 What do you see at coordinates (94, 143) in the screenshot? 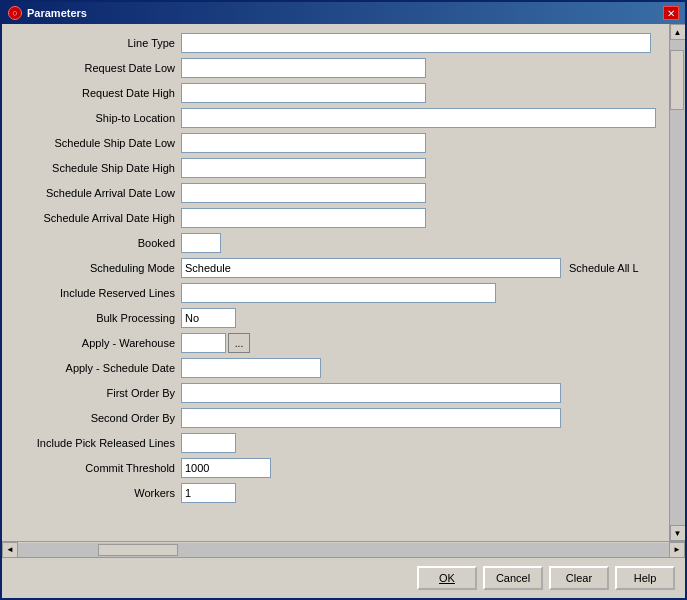
I see `schedule-ship-date-low-label: Schedule Ship Date Low` at bounding box center [94, 143].